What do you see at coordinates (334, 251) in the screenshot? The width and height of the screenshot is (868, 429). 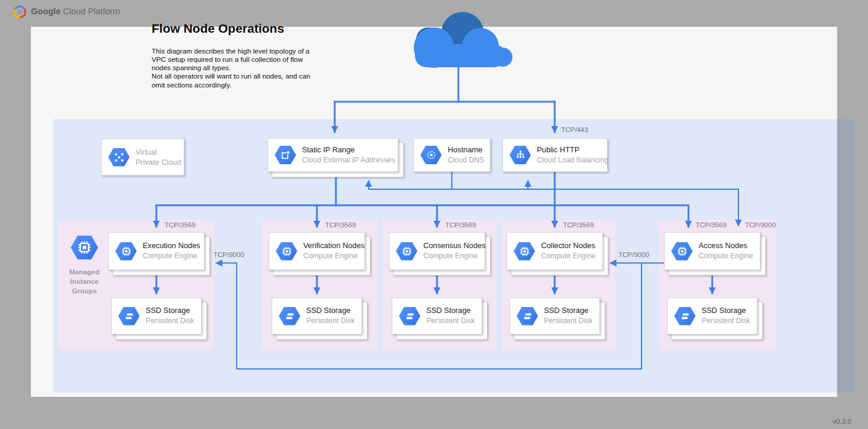 I see `verification-card-text: Verification Nodes Compute Engine` at bounding box center [334, 251].